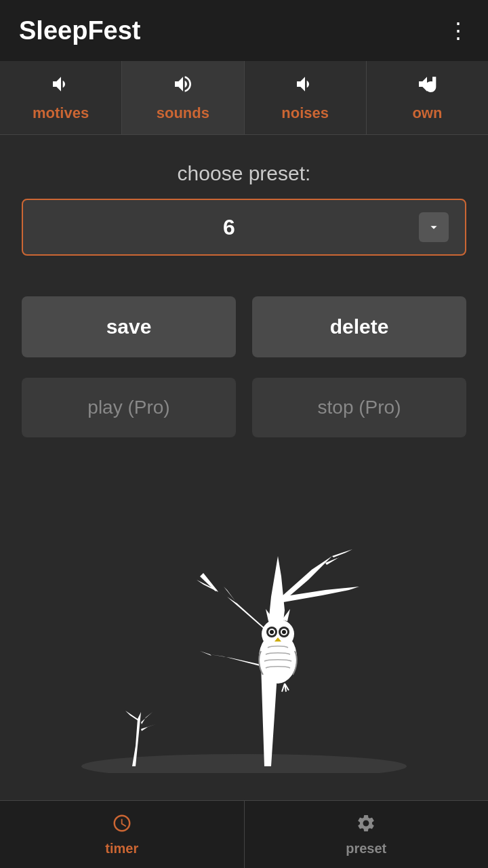 Image resolution: width=488 pixels, height=868 pixels. What do you see at coordinates (122, 849) in the screenshot?
I see `timer-label: timer` at bounding box center [122, 849].